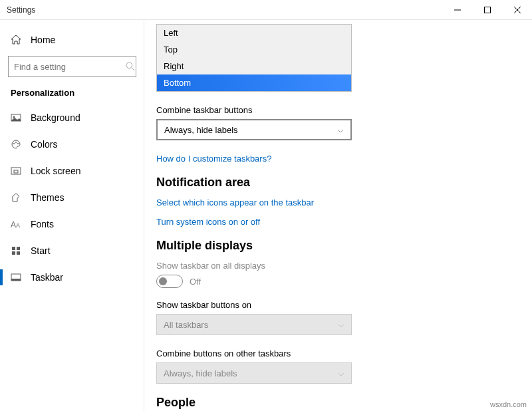 This screenshot has height=411, width=532. Describe the element at coordinates (56, 118) in the screenshot. I see `nav-label: Background` at that location.